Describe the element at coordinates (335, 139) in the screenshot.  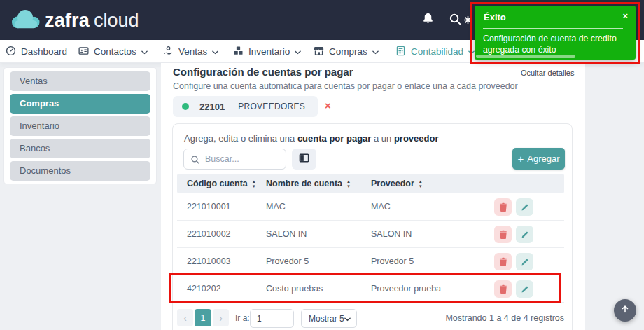
I see `instruction-bold: cuenta por pagar` at that location.